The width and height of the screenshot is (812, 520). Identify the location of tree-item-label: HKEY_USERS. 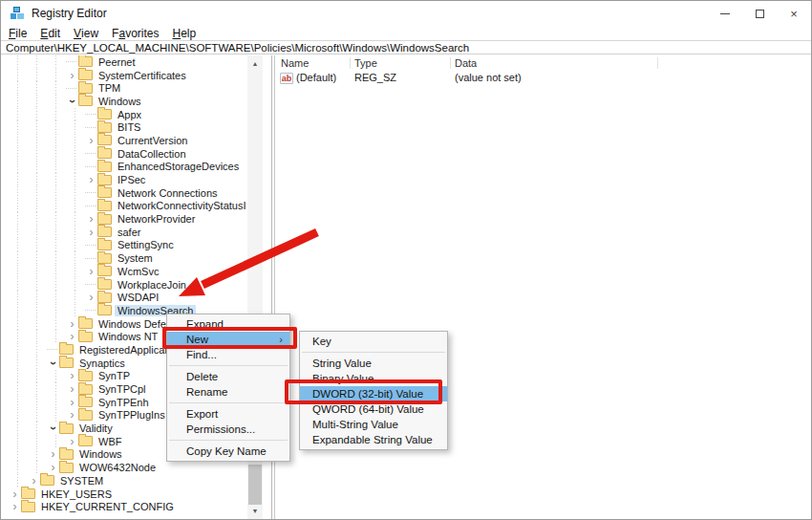
(76, 494).